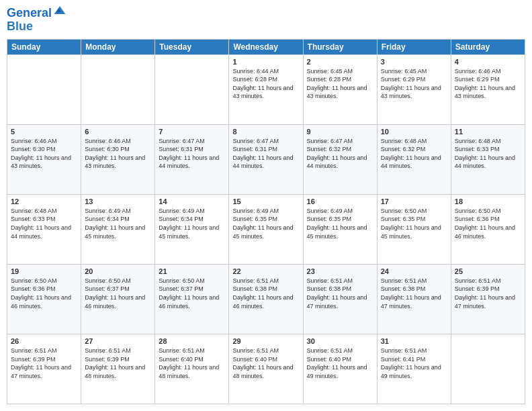 This screenshot has width=532, height=411. I want to click on logo-blue: Blue, so click(36, 27).